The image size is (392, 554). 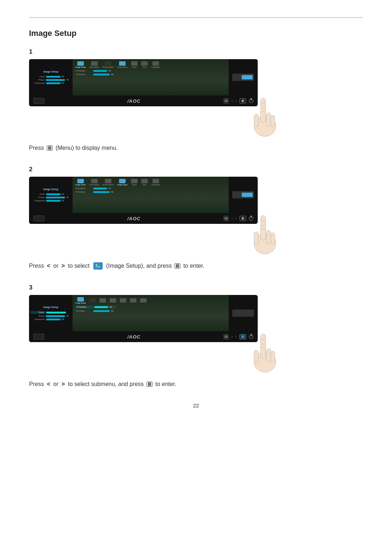 I want to click on step-3-sel-bar2, so click(x=243, y=337).